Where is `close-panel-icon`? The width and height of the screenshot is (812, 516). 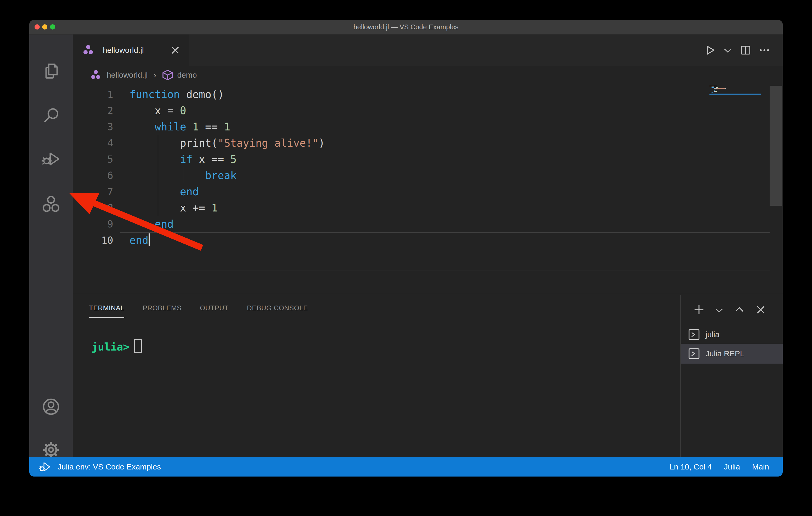 close-panel-icon is located at coordinates (761, 310).